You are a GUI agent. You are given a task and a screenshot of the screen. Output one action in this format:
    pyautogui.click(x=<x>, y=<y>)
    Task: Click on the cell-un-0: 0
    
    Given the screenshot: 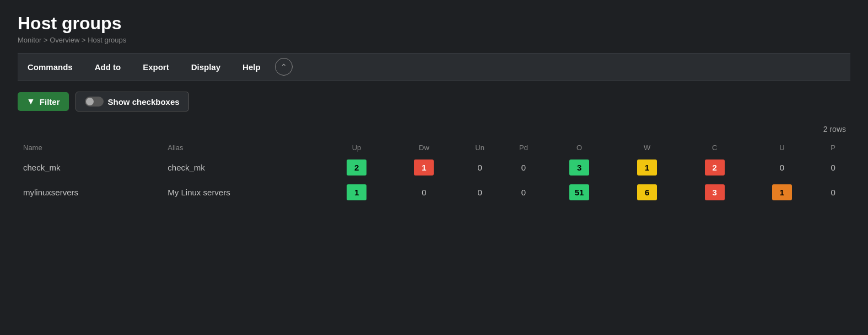 What is the action you would take?
    pyautogui.click(x=480, y=168)
    